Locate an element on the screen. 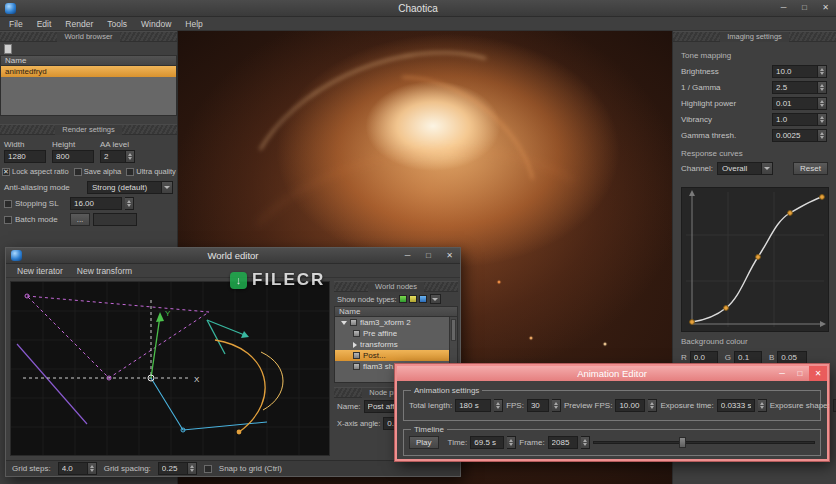 Image resolution: width=836 pixels, height=484 pixels. menu-render: Render is located at coordinates (79, 24).